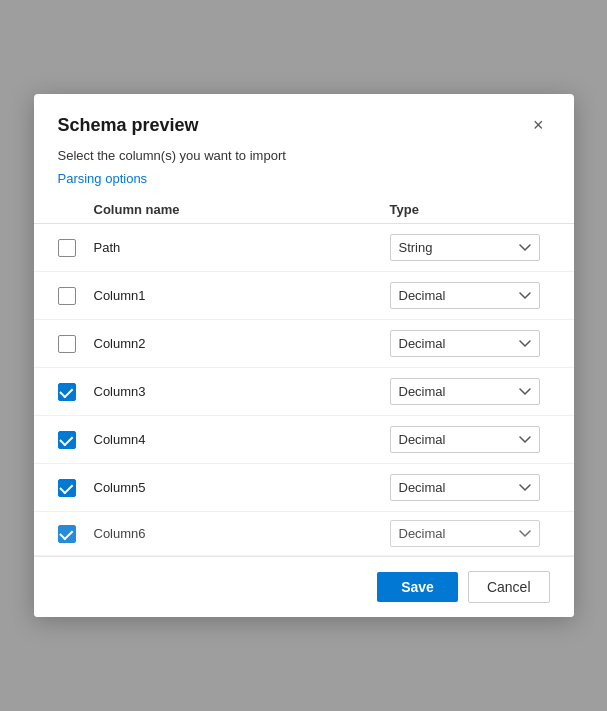 The width and height of the screenshot is (607, 711). What do you see at coordinates (509, 587) in the screenshot?
I see `cancel-button: Cancel` at bounding box center [509, 587].